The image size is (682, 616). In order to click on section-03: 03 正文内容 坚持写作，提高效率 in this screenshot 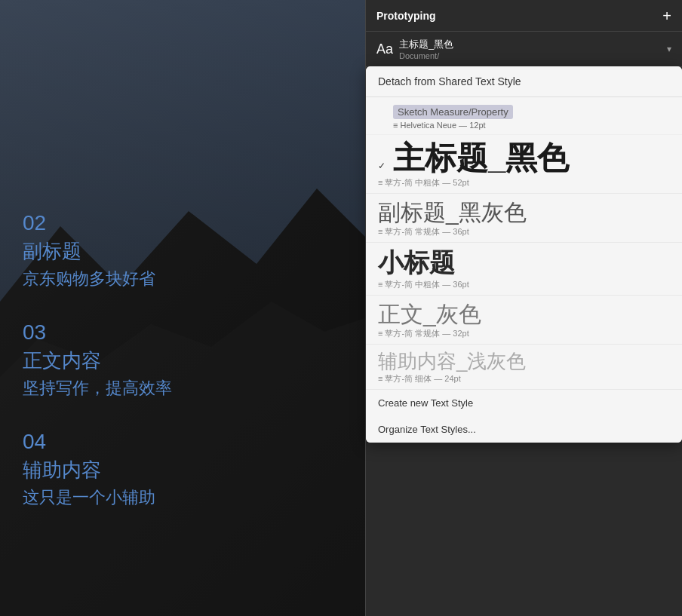, I will do `click(196, 360)`.